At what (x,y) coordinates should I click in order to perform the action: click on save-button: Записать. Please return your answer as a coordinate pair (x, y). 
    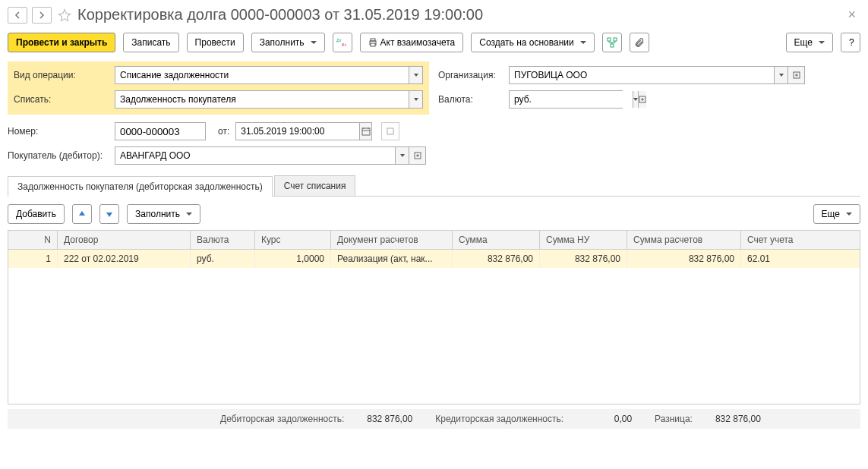
    Looking at the image, I should click on (150, 42).